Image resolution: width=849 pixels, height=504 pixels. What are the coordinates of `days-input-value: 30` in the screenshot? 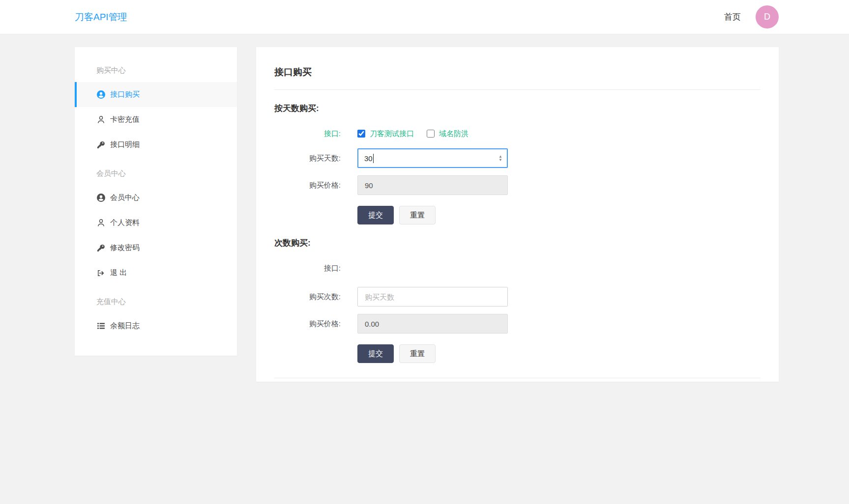 It's located at (369, 158).